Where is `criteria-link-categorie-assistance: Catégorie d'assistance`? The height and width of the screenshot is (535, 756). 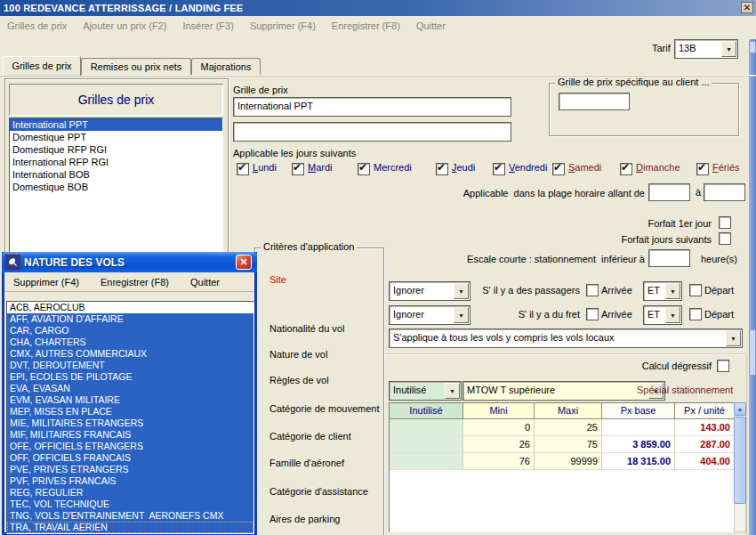
criteria-link-categorie-assistance: Catégorie d'assistance is located at coordinates (318, 491).